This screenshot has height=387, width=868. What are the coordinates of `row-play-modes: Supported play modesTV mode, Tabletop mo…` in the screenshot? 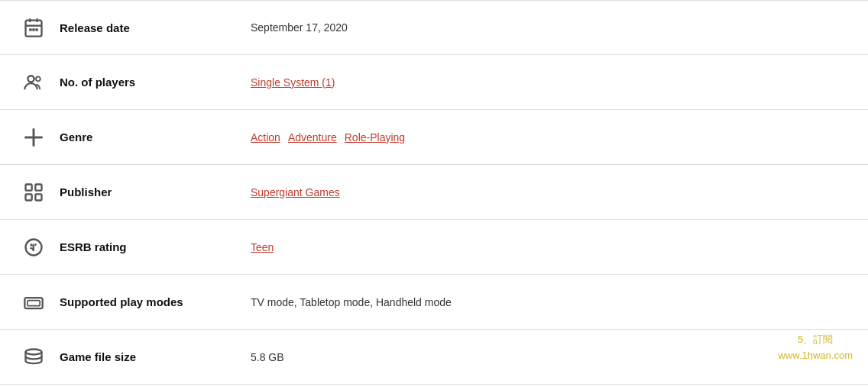 It's located at (434, 302).